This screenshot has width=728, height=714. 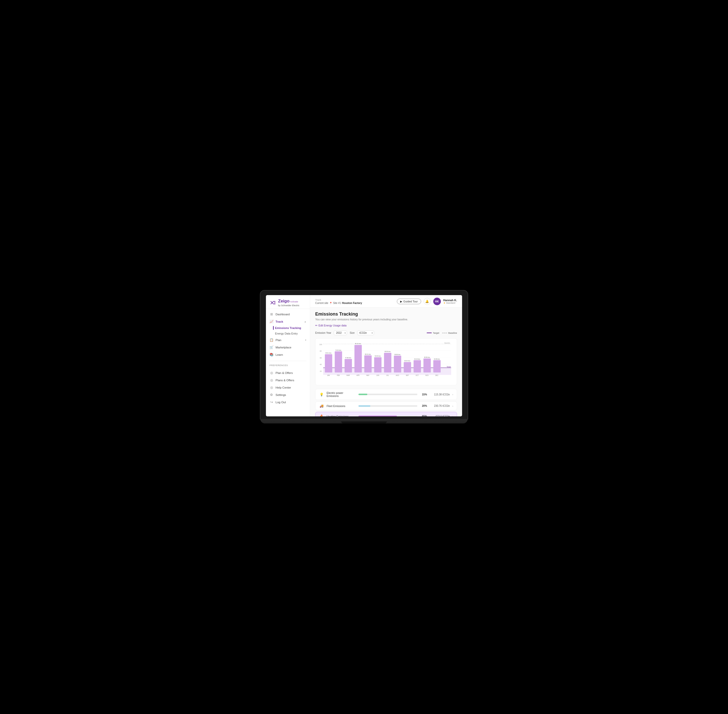 I want to click on sidebar-item-help-center: ◎ Help Center, so click(x=288, y=387).